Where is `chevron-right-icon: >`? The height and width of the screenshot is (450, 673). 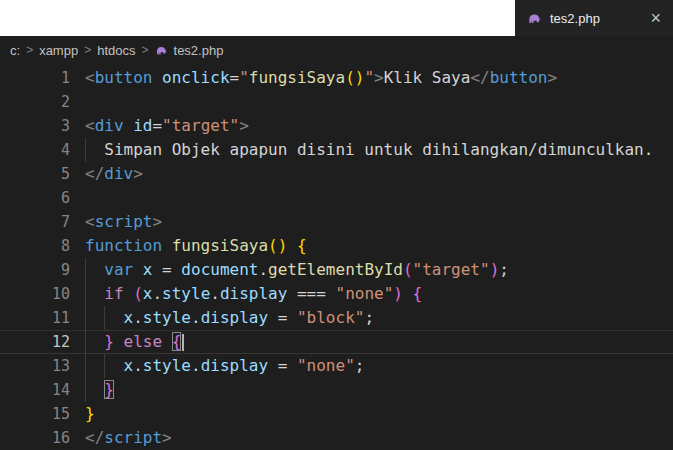
chevron-right-icon: > is located at coordinates (88, 50).